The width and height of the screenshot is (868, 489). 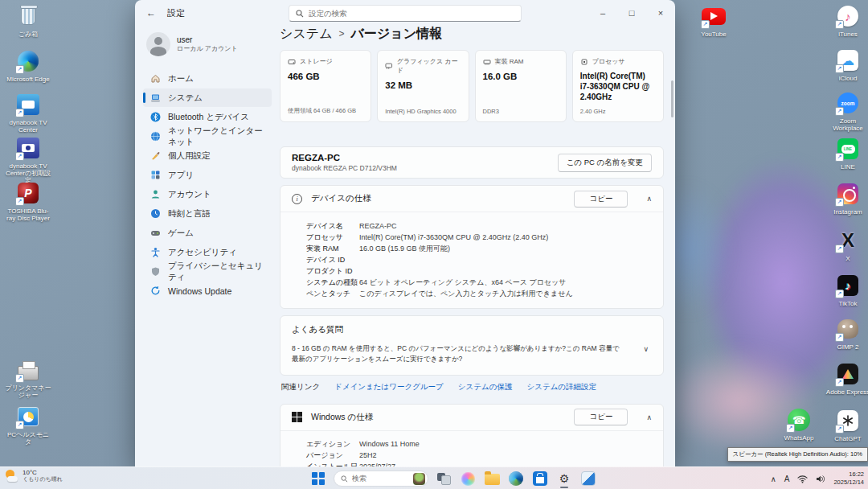 What do you see at coordinates (561, 388) in the screenshot?
I see `link-advanced-system-settings: システムの詳細設定` at bounding box center [561, 388].